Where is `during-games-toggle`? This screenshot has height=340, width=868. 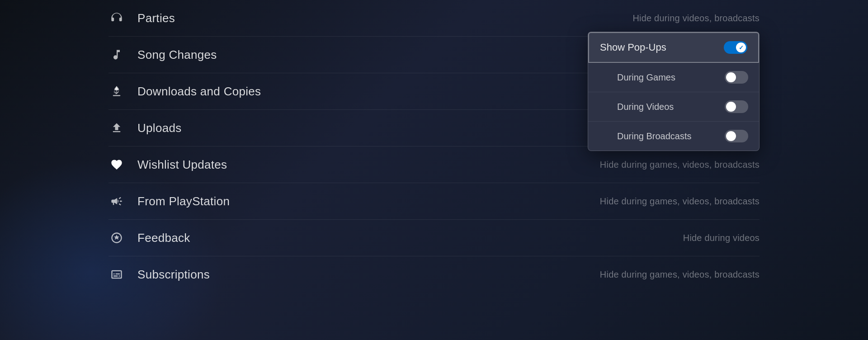 during-games-toggle is located at coordinates (736, 77).